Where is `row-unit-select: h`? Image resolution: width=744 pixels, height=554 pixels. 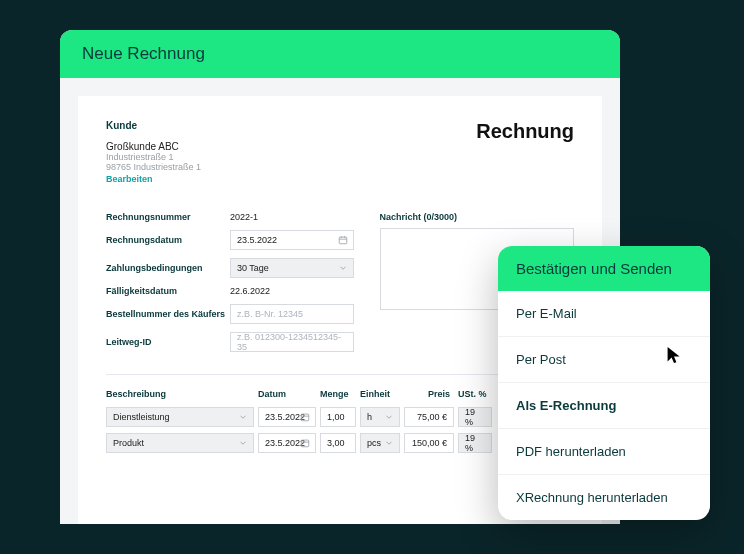 row-unit-select: h is located at coordinates (380, 417).